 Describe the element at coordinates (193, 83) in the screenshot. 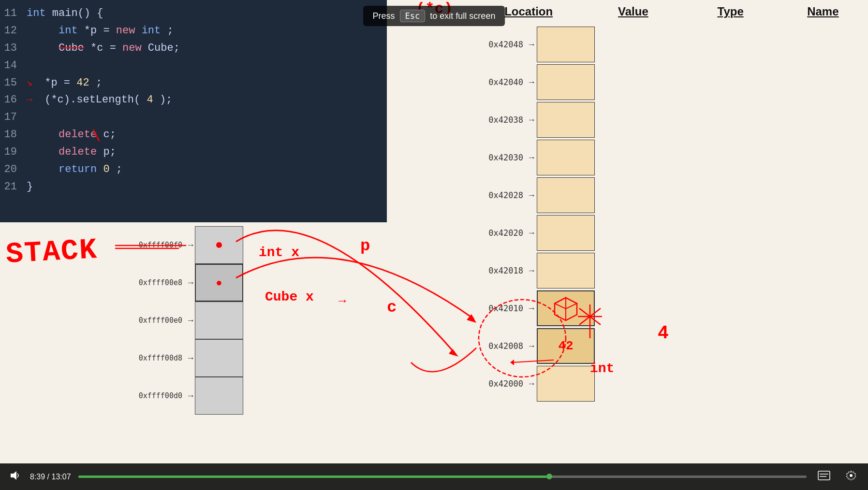

I see `code-line-15: 15 ↘ *p = 42 ;` at that location.